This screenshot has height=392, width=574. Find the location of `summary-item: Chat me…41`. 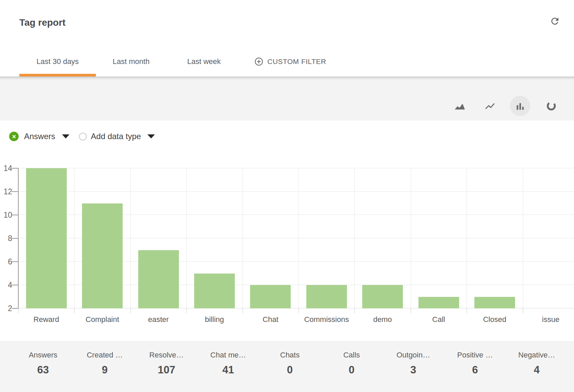

summary-item: Chat me…41 is located at coordinates (228, 364).